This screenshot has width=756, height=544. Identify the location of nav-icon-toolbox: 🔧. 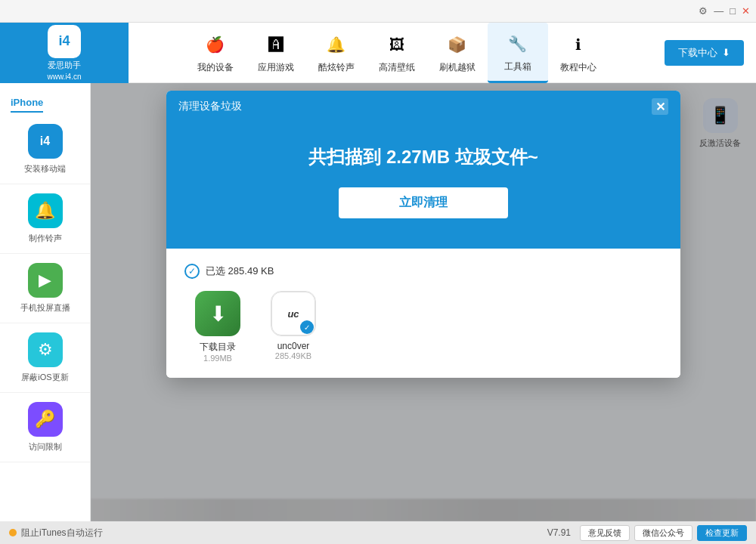
(518, 44).